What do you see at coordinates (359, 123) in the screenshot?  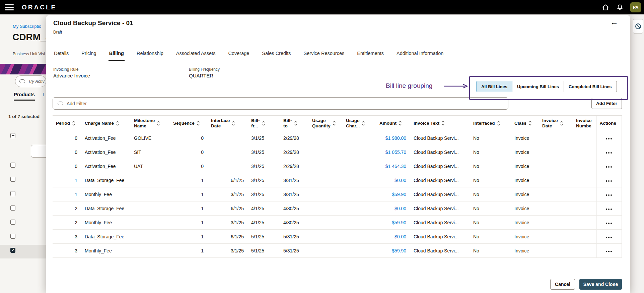 I see `column-header-usage-char: Usage Char...` at bounding box center [359, 123].